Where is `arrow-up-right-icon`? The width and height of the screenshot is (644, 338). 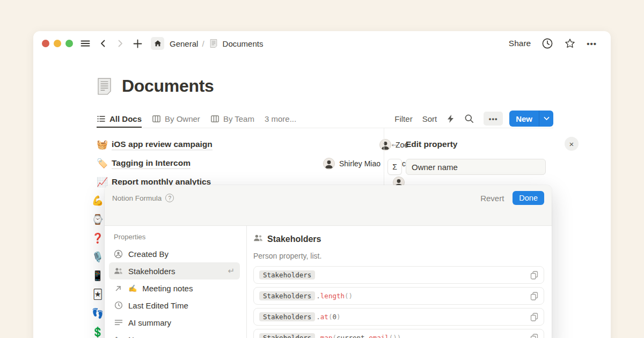
arrow-up-right-icon is located at coordinates (118, 289).